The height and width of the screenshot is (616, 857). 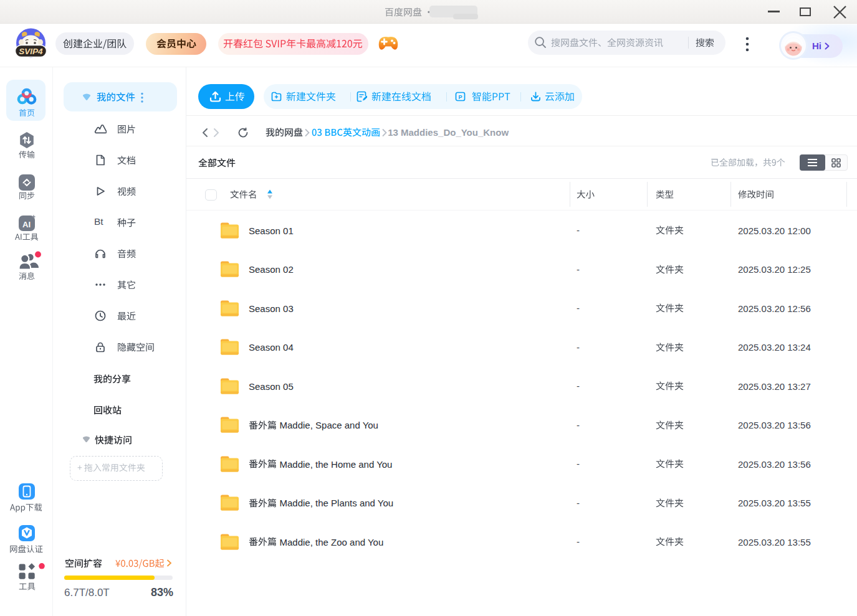 I want to click on svg-text: SVIP4, so click(x=31, y=51).